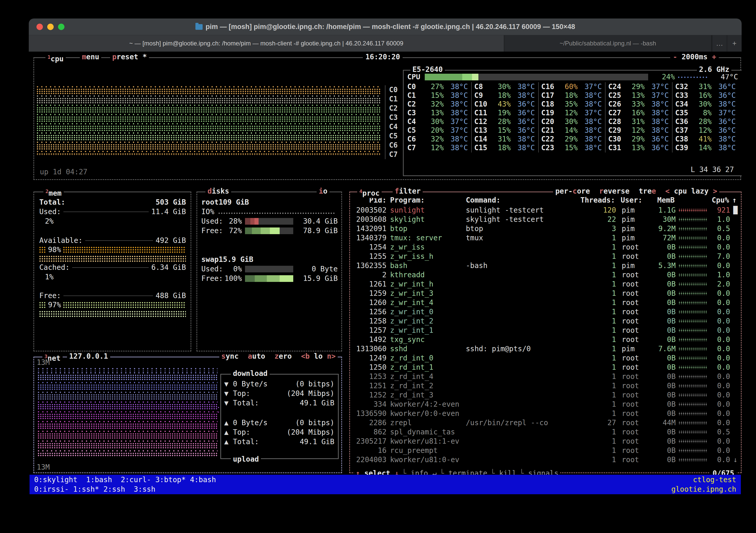 The width and height of the screenshot is (756, 533). What do you see at coordinates (546, 413) in the screenshot?
I see `process-row: 1336590 kworker/0:0-even 1 root 0B 0.0` at bounding box center [546, 413].